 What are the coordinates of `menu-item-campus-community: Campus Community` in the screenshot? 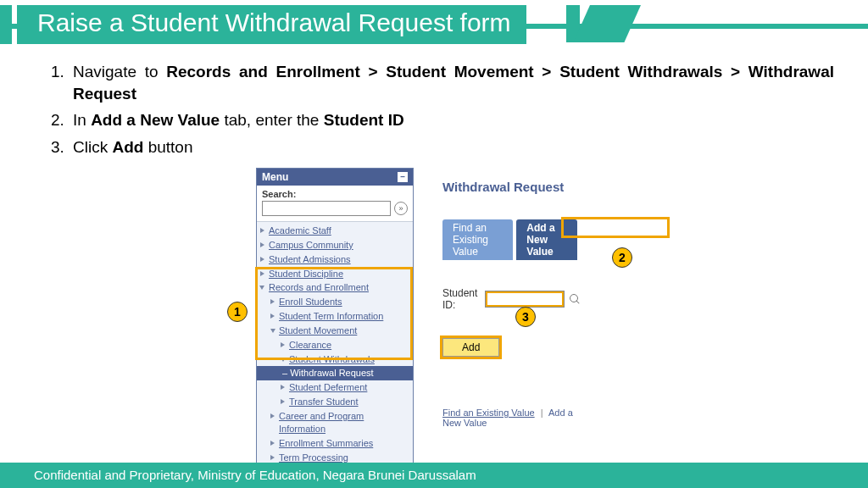 It's located at (335, 246).